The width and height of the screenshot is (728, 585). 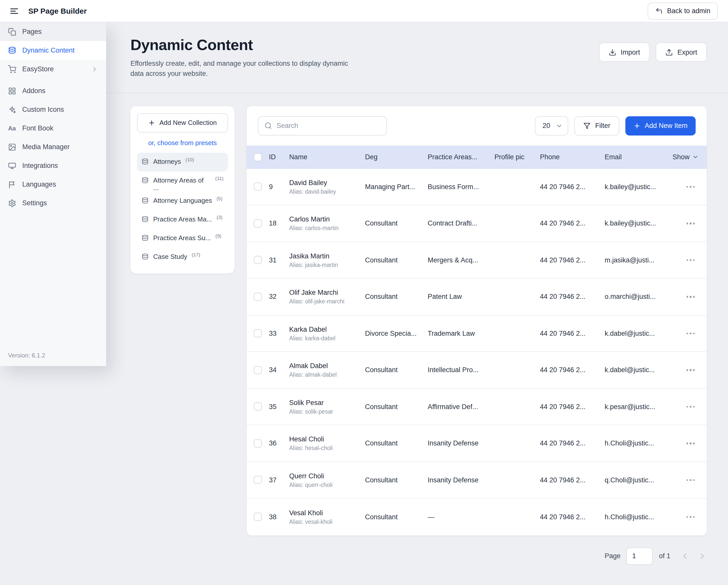 What do you see at coordinates (461, 370) in the screenshot?
I see `cell-practice-areas: Intellectual Pro...` at bounding box center [461, 370].